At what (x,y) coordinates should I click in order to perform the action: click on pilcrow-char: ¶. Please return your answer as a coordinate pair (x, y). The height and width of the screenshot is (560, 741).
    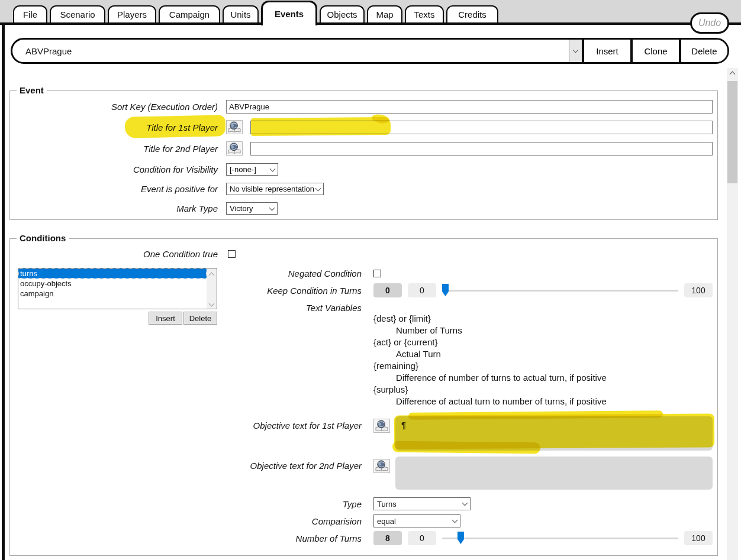
    Looking at the image, I should click on (404, 425).